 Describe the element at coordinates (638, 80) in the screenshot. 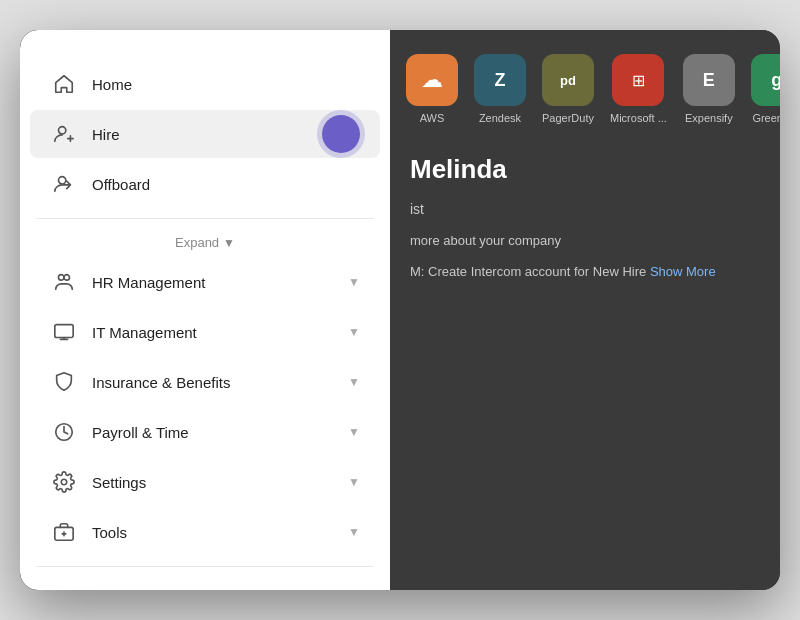

I see `microsoft-icon-box: ⊞` at that location.